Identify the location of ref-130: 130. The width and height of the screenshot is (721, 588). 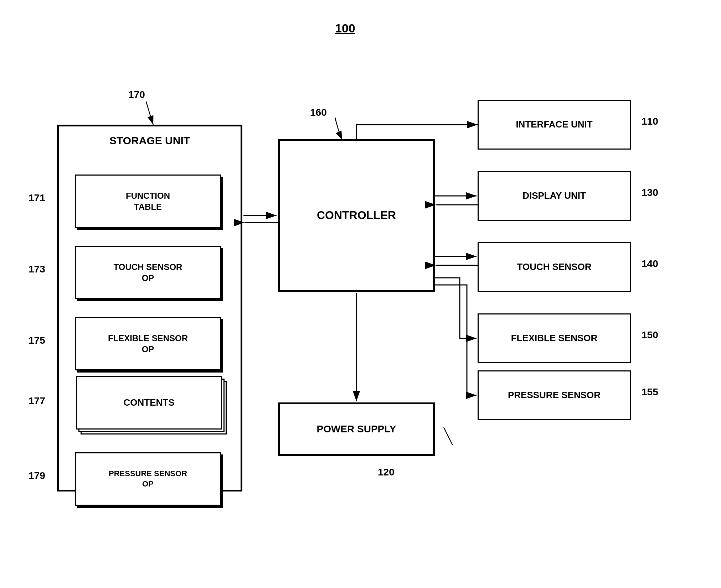
(650, 193).